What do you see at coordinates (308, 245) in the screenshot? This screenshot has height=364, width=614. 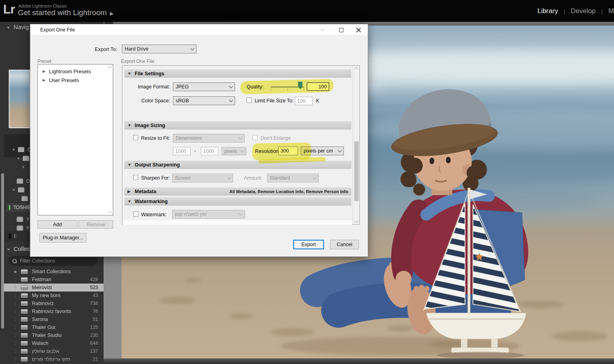 I see `export-button: Export` at bounding box center [308, 245].